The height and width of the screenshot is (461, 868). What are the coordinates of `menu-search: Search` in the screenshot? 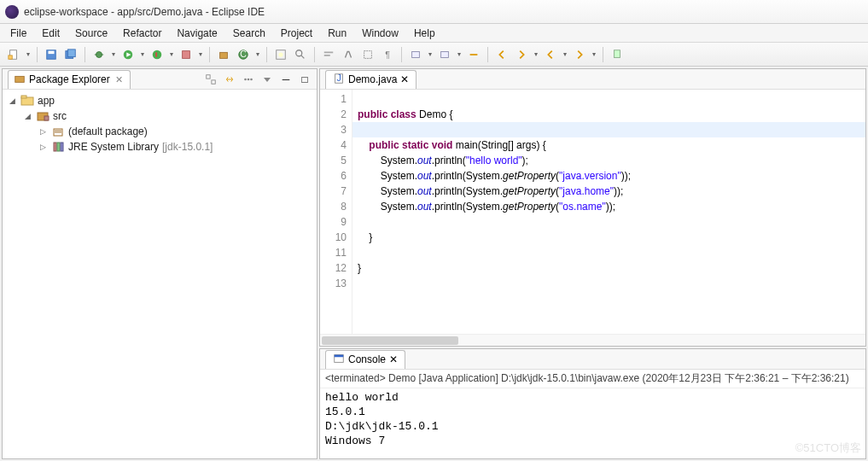 It's located at (249, 33).